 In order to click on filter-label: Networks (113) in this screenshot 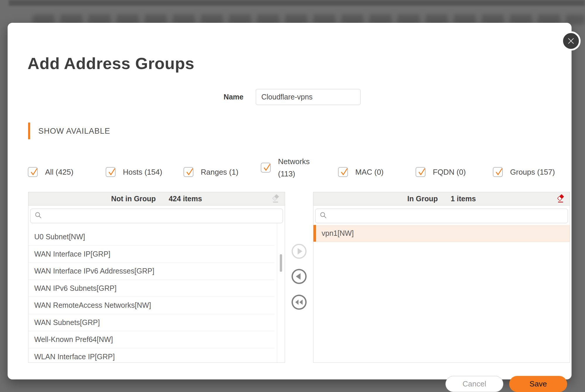, I will do `click(296, 168)`.